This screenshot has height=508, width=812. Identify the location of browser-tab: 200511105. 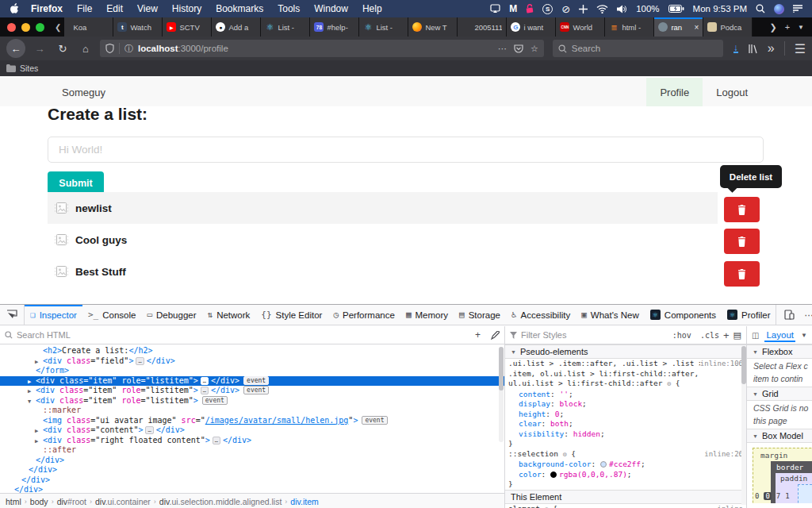
(482, 27).